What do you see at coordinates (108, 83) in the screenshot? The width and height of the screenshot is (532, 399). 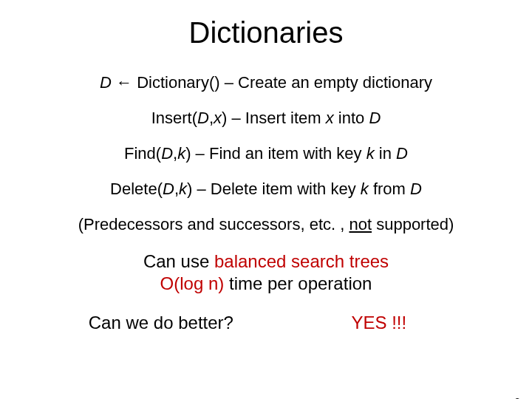 I see `op-create-lhs: D` at bounding box center [108, 83].